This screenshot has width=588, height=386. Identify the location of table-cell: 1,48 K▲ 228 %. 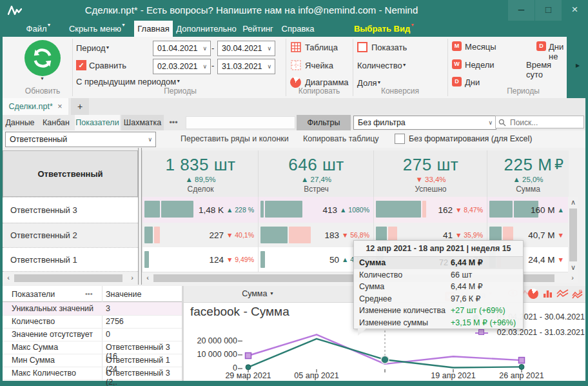
(200, 210).